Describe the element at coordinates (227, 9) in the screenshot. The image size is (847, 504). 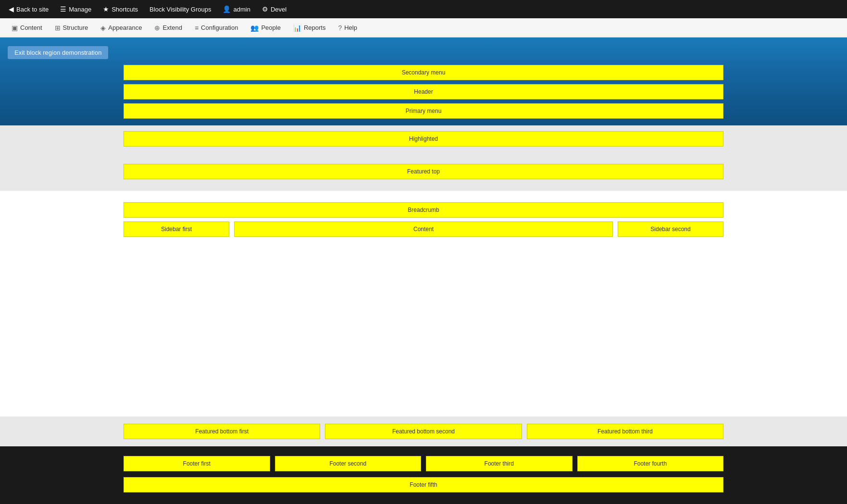
I see `user-icon: 👤` at that location.